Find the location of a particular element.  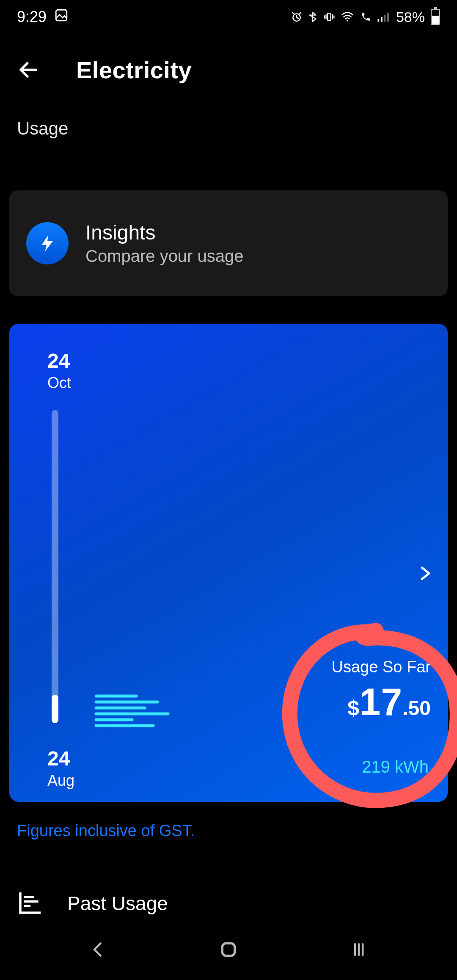

bolt-icon is located at coordinates (47, 243).